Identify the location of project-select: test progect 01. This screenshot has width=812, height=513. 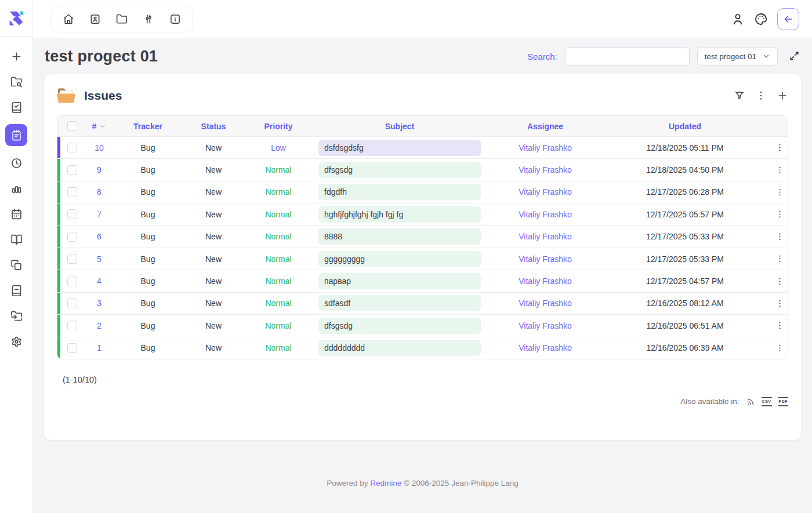
(738, 56).